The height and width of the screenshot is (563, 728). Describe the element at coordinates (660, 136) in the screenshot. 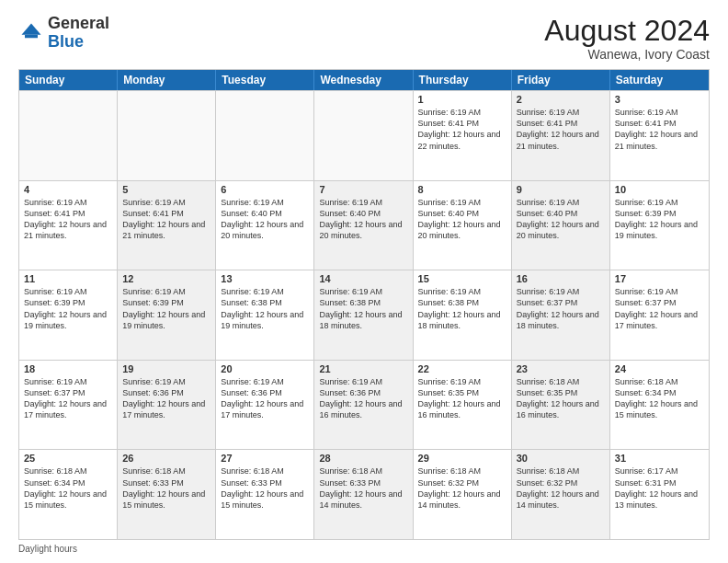

I see `calendar-cell: 3Sunrise: 6:19 AM Sunset: 6:41 PM Daylig…` at that location.